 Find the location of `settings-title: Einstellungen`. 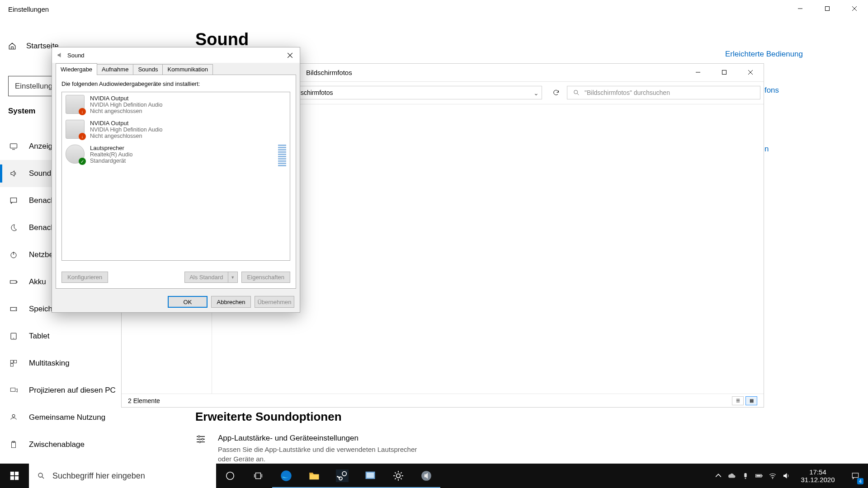

settings-title: Einstellungen is located at coordinates (28, 9).